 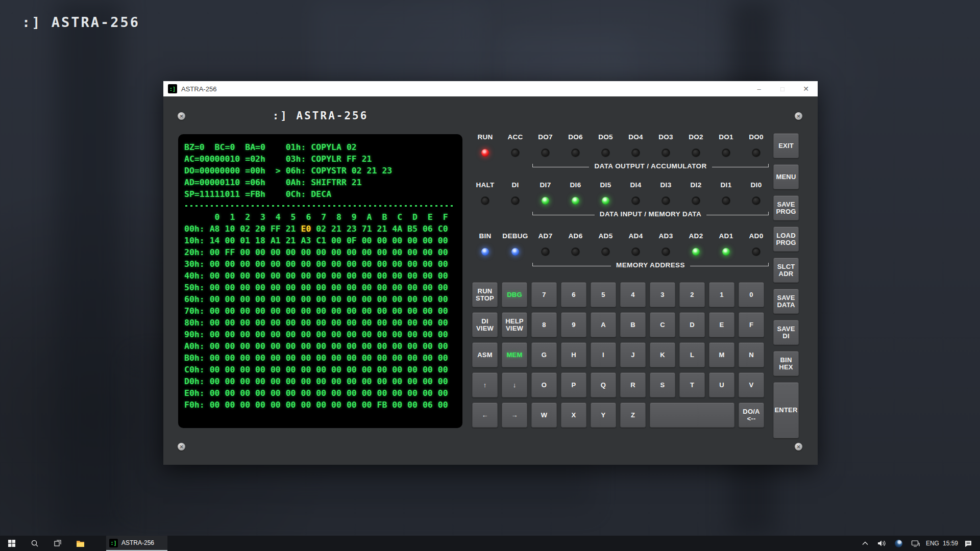 What do you see at coordinates (574, 324) in the screenshot?
I see `key-key-9: 9` at bounding box center [574, 324].